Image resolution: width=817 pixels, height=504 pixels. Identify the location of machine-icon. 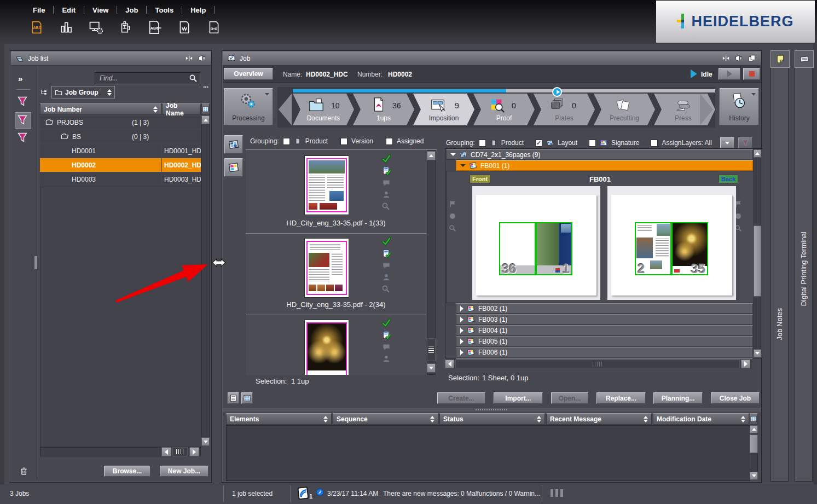
(125, 27).